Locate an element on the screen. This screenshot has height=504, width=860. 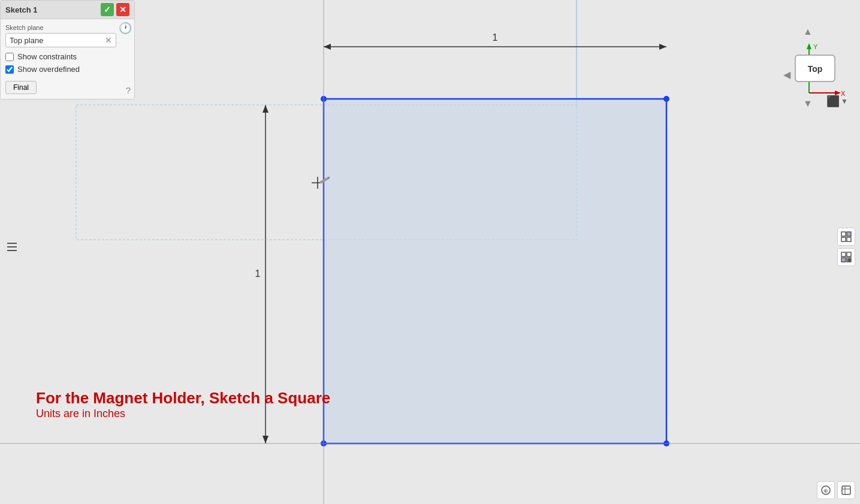
bottom-toolbar: ⊕ is located at coordinates (836, 490).